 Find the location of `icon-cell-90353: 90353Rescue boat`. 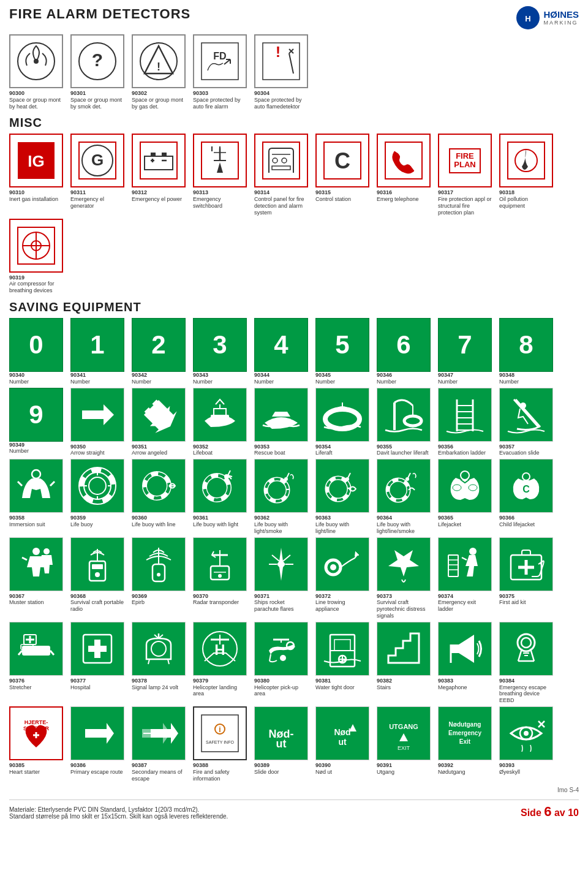

icon-cell-90353: 90353Rescue boat is located at coordinates (284, 423).